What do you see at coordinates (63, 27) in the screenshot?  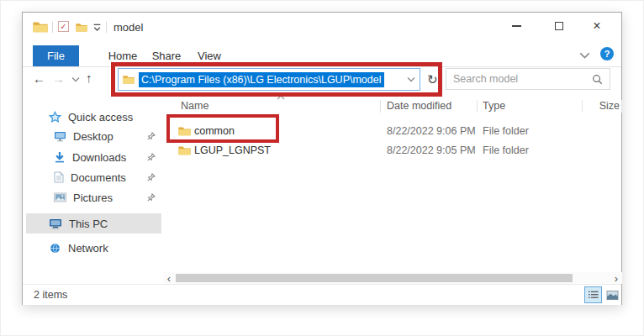 I see `check-icon: ✓` at bounding box center [63, 27].